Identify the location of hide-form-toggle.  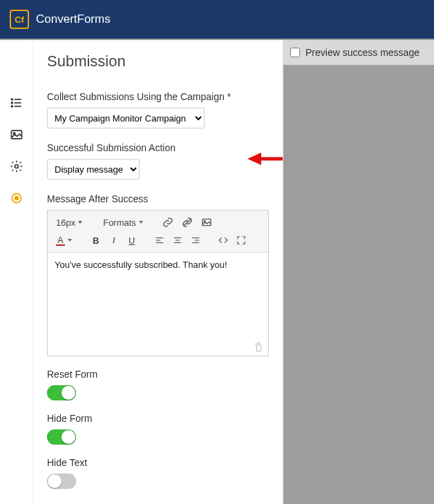
(62, 437).